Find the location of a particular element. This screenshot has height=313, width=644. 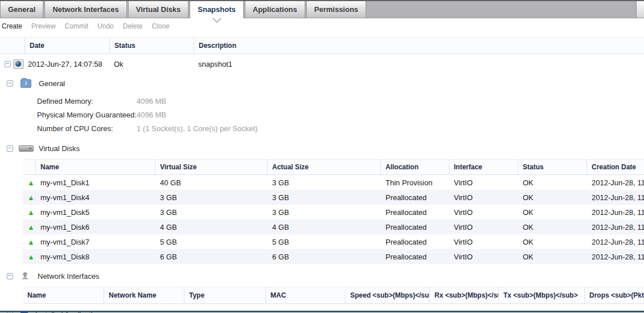

tab-virtual-disks: Virtual Disks is located at coordinates (158, 9).